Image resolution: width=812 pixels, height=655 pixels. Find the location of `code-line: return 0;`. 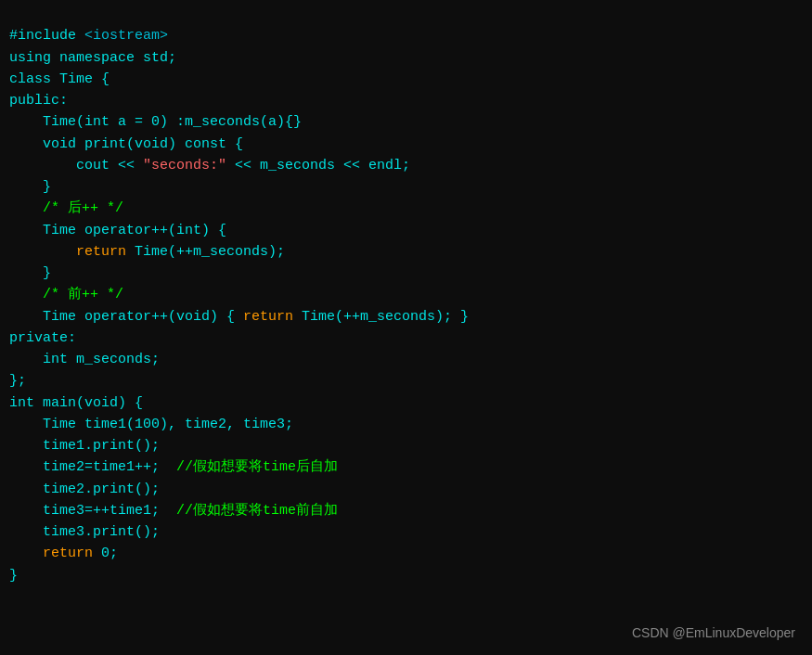

code-line: return 0; is located at coordinates (406, 553).